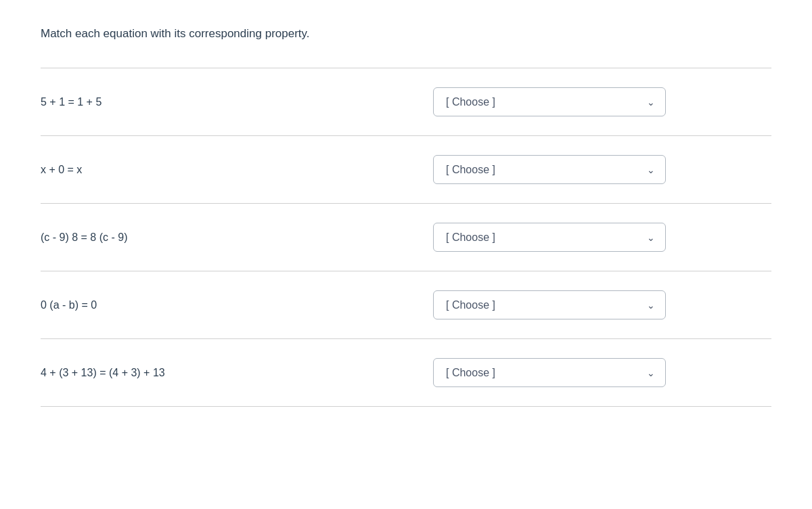 Image resolution: width=812 pixels, height=509 pixels. What do you see at coordinates (589, 169) in the screenshot?
I see `dropdown-cell-2: [ Choose ]Commutative Property of Additi…` at bounding box center [589, 169].